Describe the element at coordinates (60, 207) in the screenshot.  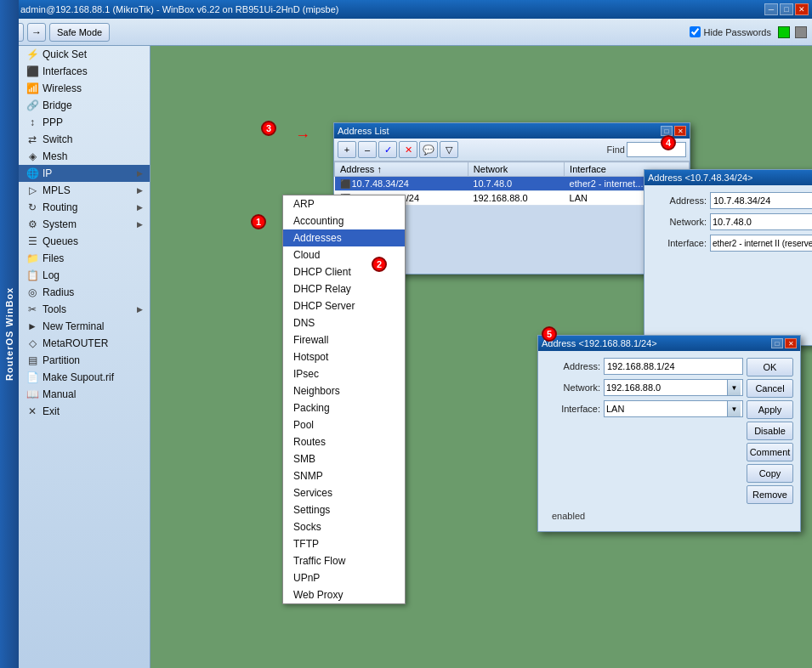
I see `sidebar-item-label: Routing` at that location.